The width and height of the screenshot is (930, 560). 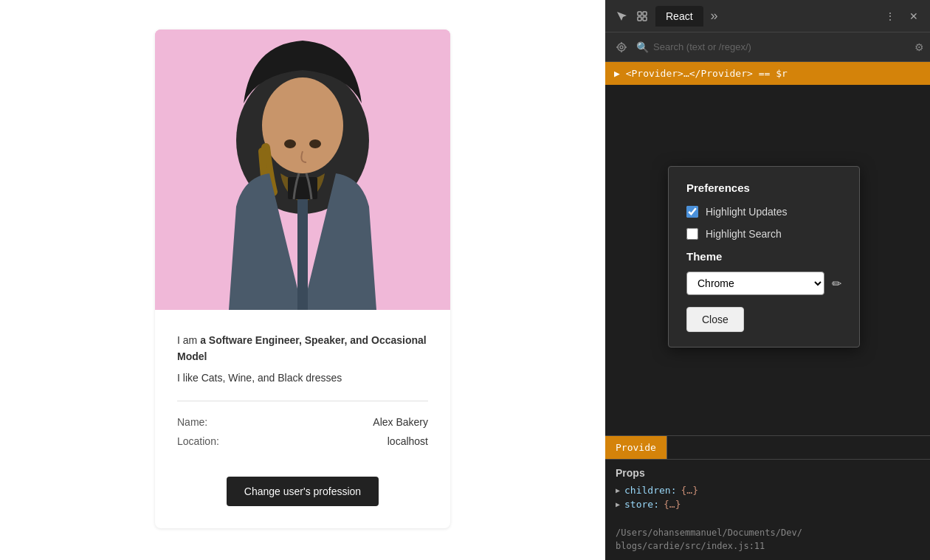 I want to click on change-profession-button: Change user's profession, so click(x=303, y=491).